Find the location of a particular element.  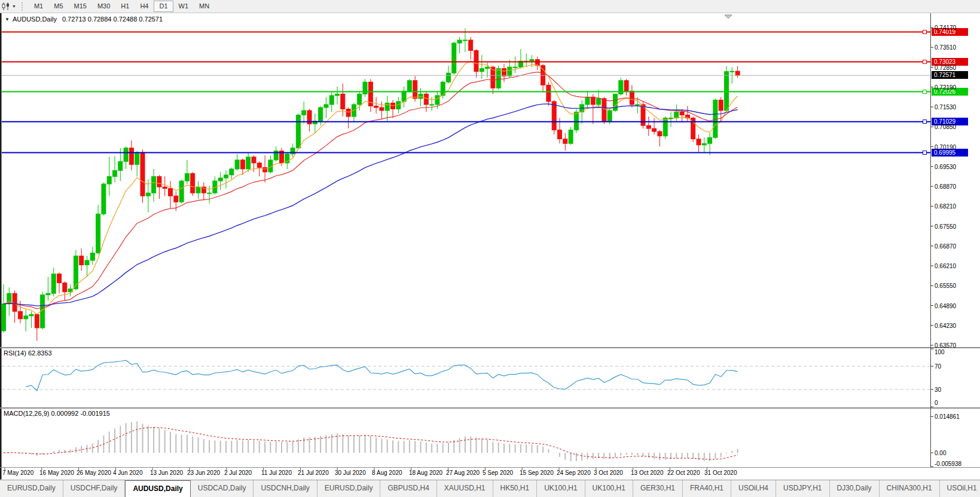

chart-tab-china300-h1: CHINA300,H1 is located at coordinates (910, 489).